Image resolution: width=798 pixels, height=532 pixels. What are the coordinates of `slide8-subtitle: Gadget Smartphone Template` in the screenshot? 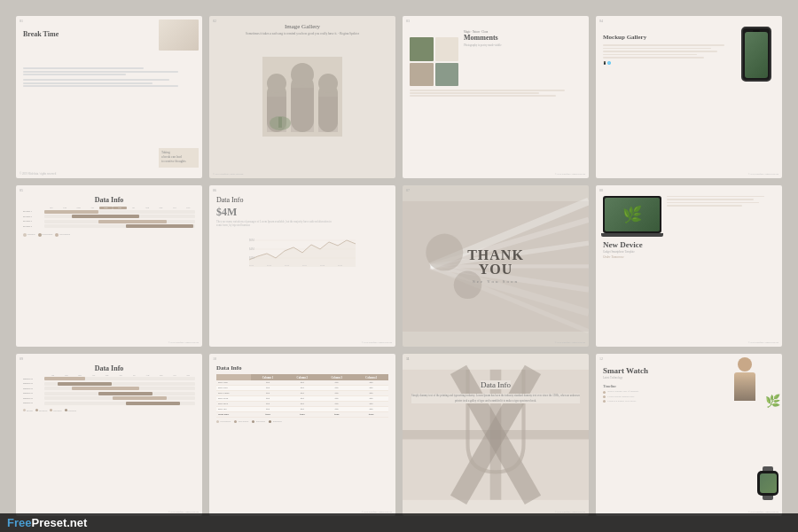 It's located at (689, 252).